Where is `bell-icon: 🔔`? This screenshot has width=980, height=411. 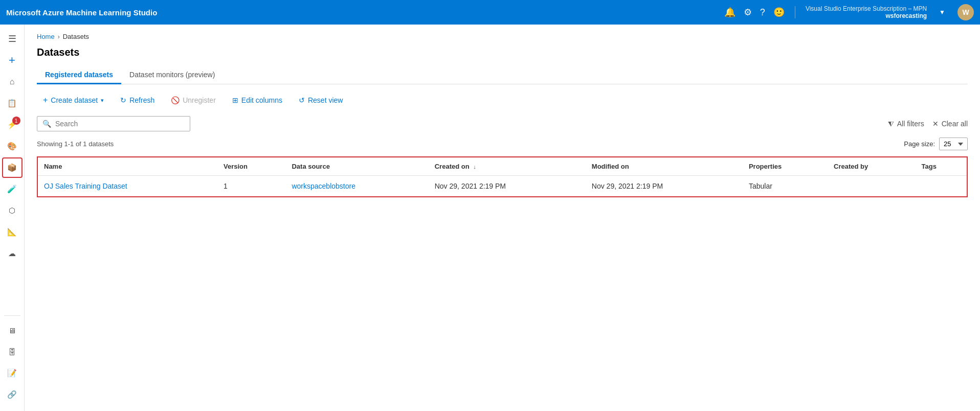
bell-icon: 🔔 is located at coordinates (730, 12).